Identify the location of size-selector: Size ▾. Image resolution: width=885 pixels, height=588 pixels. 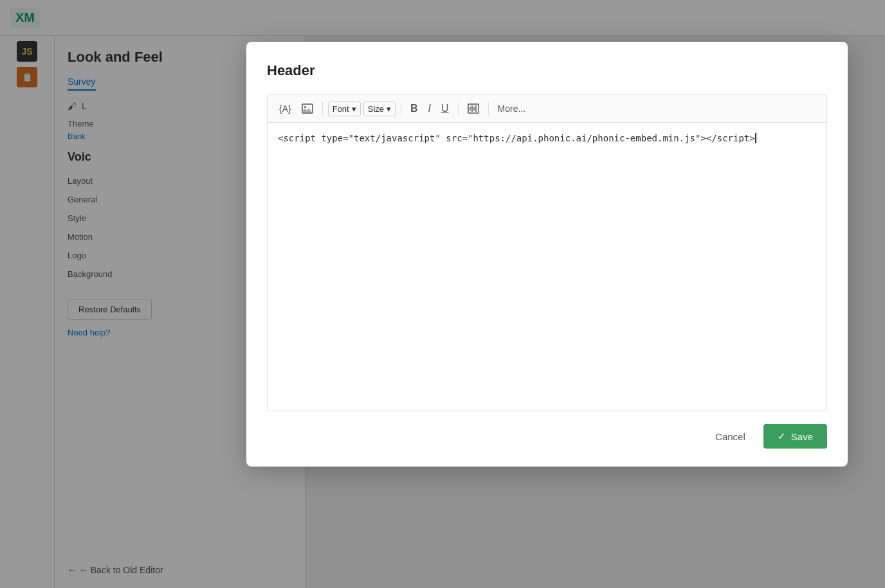
(379, 109).